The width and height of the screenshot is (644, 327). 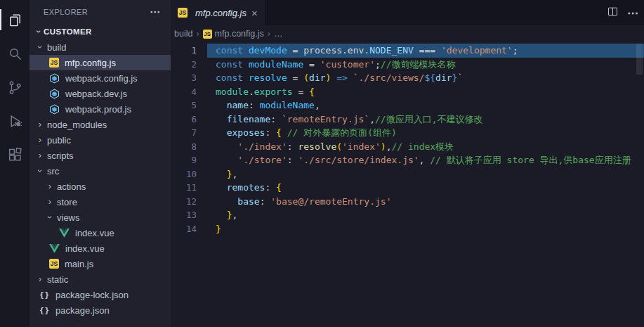 What do you see at coordinates (100, 264) in the screenshot?
I see `tree-item-main.js: JSmain.js` at bounding box center [100, 264].